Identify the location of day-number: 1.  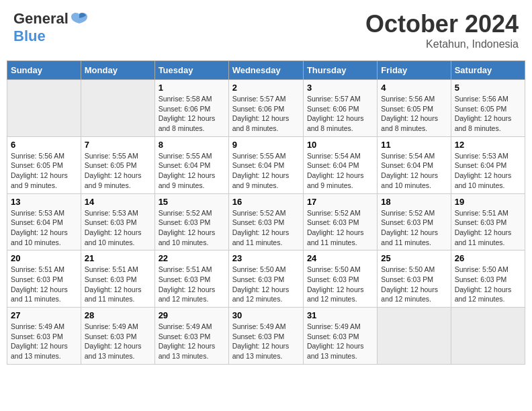
(192, 87).